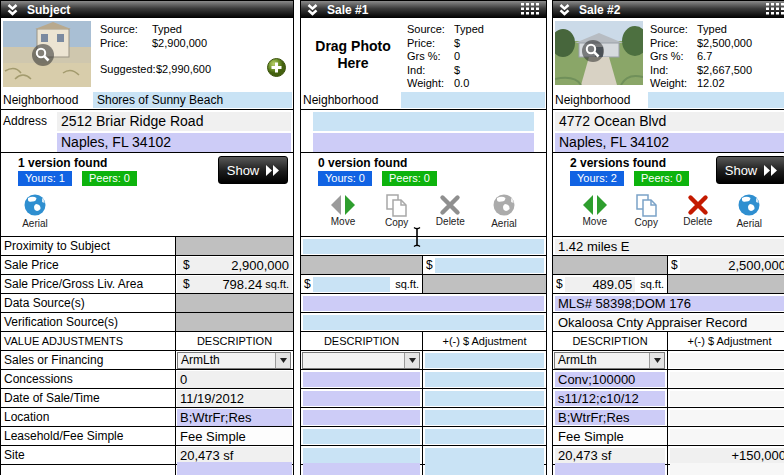 The height and width of the screenshot is (475, 784). What do you see at coordinates (345, 178) in the screenshot?
I see `yours-badge: Yours: 0` at bounding box center [345, 178].